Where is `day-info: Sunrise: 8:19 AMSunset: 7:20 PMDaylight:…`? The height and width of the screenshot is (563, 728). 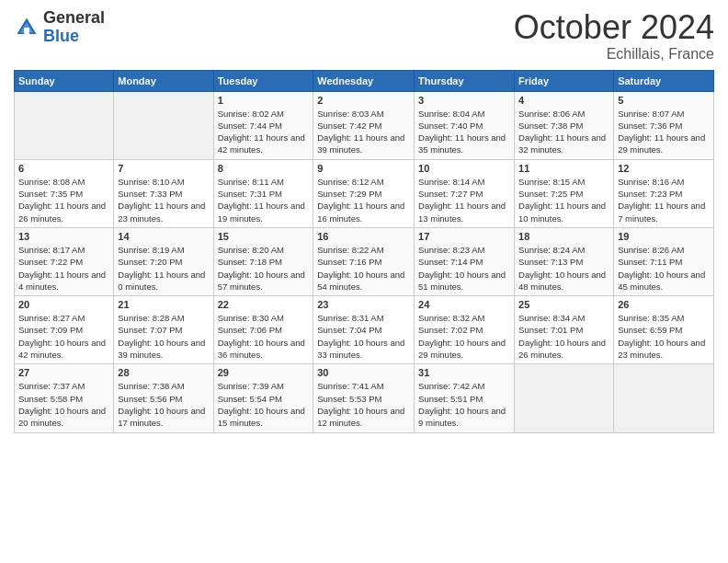 day-info: Sunrise: 8:19 AMSunset: 7:20 PMDaylight:… is located at coordinates (164, 269).